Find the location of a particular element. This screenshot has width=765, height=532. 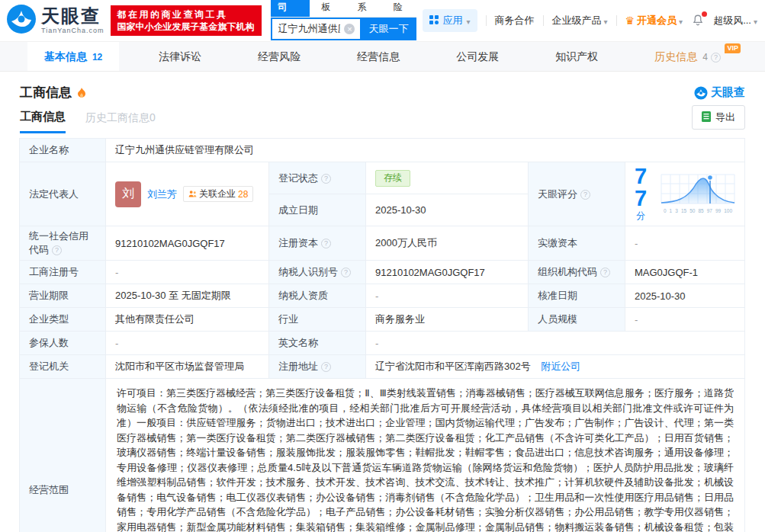

tab-operating-risk: 经营风险 is located at coordinates (279, 56).